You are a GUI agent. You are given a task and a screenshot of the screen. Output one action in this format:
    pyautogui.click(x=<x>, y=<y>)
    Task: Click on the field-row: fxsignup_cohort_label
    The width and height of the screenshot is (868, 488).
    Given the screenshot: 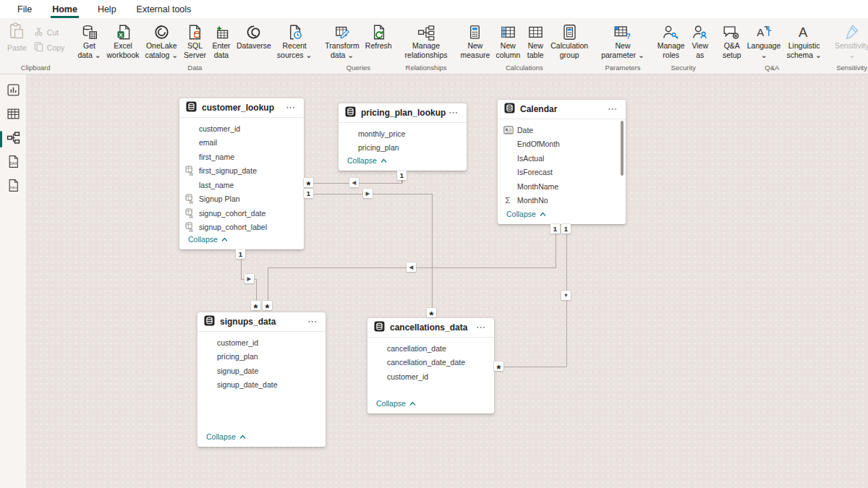 What is the action you would take?
    pyautogui.click(x=242, y=228)
    